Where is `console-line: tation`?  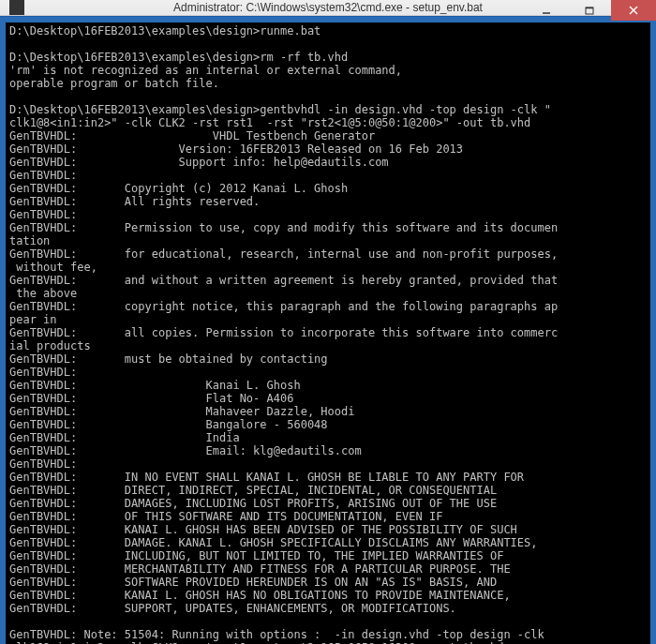
console-line: tation is located at coordinates (328, 241).